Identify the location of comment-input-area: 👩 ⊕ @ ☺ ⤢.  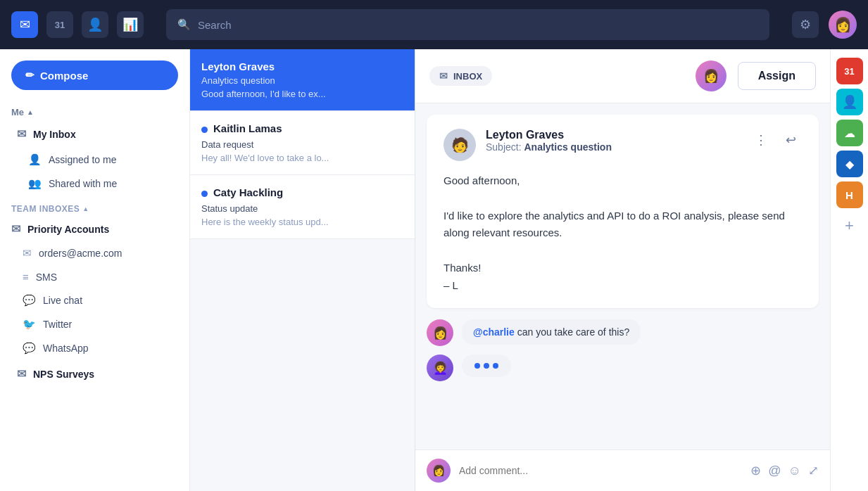
(622, 470).